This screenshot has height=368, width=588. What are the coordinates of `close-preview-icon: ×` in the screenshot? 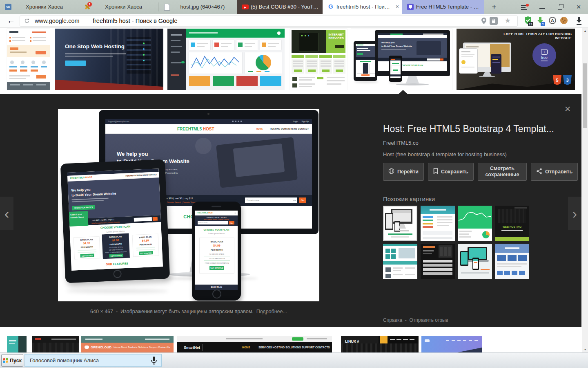 It's located at (568, 109).